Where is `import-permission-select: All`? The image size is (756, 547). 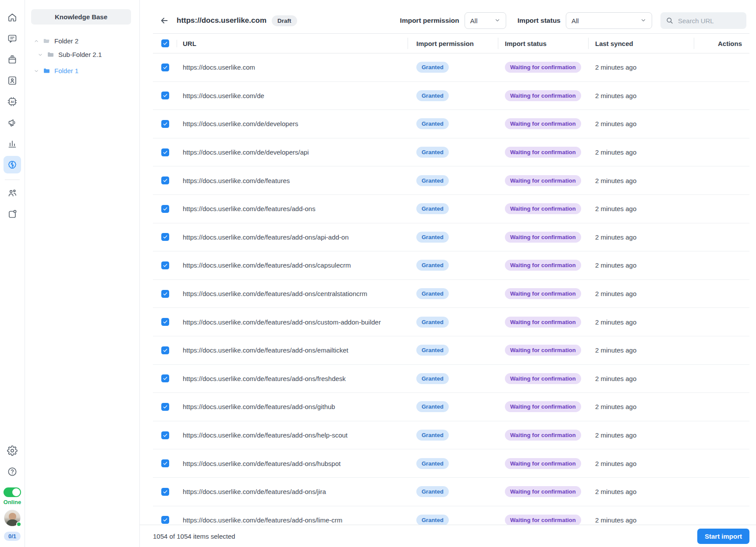
import-permission-select: All is located at coordinates (486, 21).